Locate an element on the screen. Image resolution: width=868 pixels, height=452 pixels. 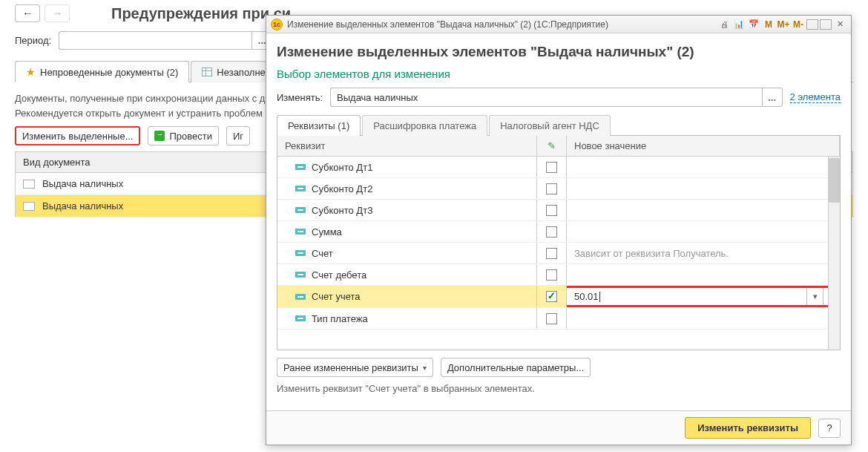
apply-button: Изменить реквизиты is located at coordinates (748, 428).